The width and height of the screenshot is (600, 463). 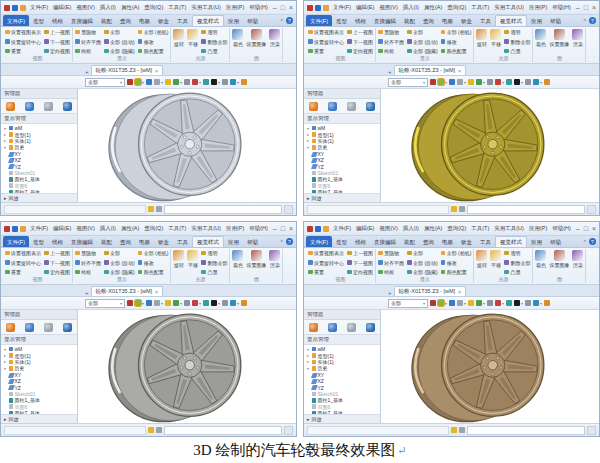 What do you see at coordinates (87, 293) in the screenshot?
I see `new-tab-icon: +` at bounding box center [87, 293].